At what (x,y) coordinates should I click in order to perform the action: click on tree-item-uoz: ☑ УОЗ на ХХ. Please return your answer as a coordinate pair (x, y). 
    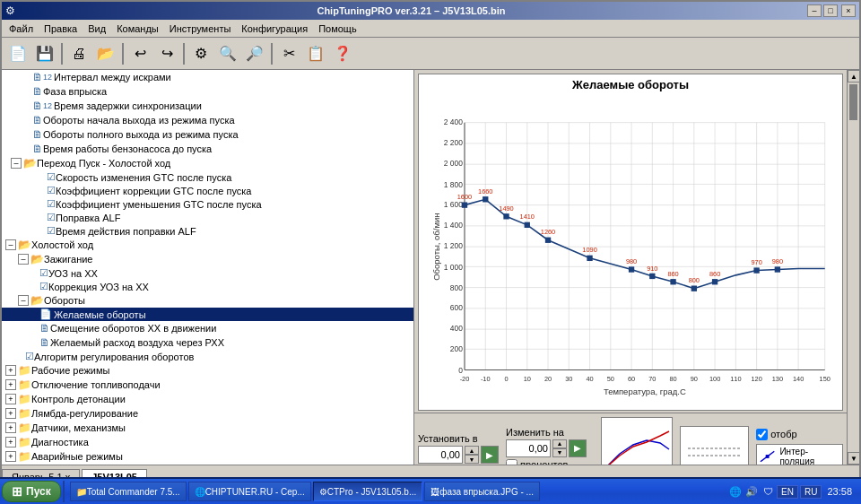
    Looking at the image, I should click on (208, 273).